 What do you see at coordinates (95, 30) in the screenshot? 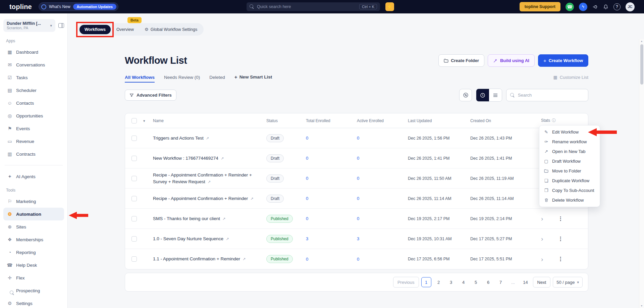
I see `tab-workflows: Workflows` at bounding box center [95, 30].